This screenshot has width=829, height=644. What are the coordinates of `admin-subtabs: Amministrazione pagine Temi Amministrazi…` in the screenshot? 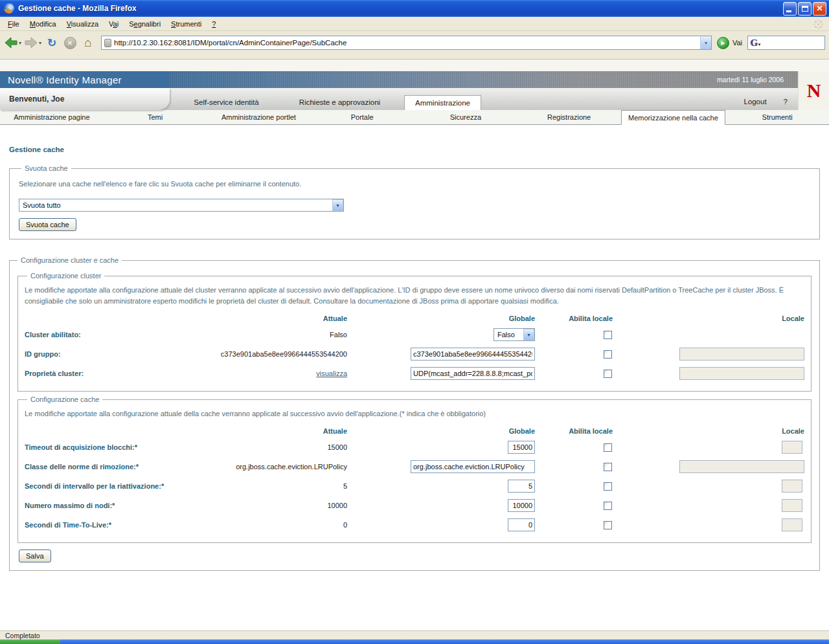 It's located at (414, 118).